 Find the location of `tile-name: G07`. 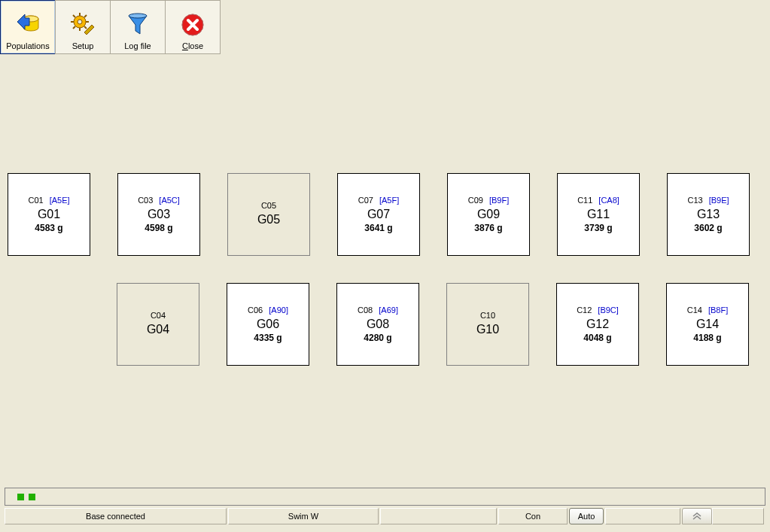

tile-name: G07 is located at coordinates (379, 214).